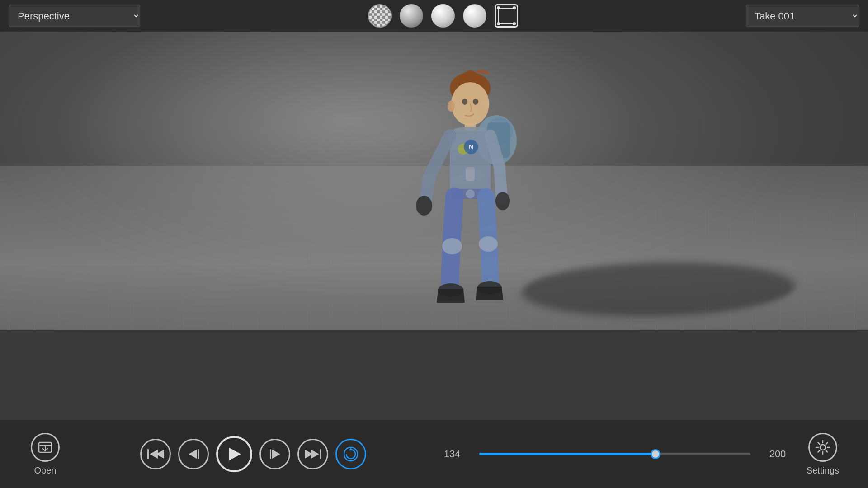  I want to click on gray-sphere-icon, so click(411, 16).